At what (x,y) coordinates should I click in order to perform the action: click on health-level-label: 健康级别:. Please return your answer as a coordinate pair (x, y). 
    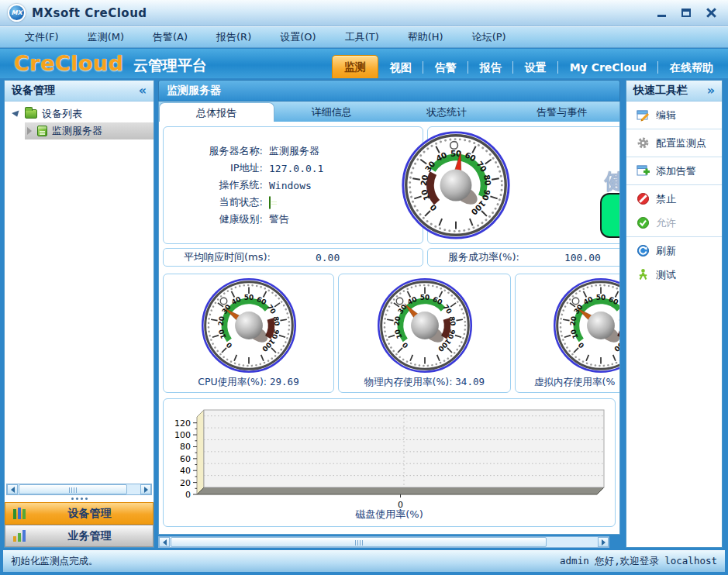
    Looking at the image, I should click on (213, 219).